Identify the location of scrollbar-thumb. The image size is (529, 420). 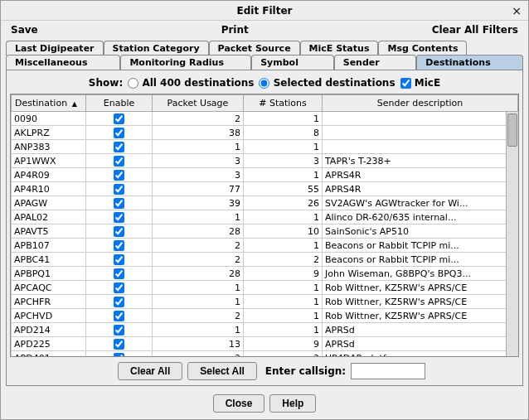
(512, 130).